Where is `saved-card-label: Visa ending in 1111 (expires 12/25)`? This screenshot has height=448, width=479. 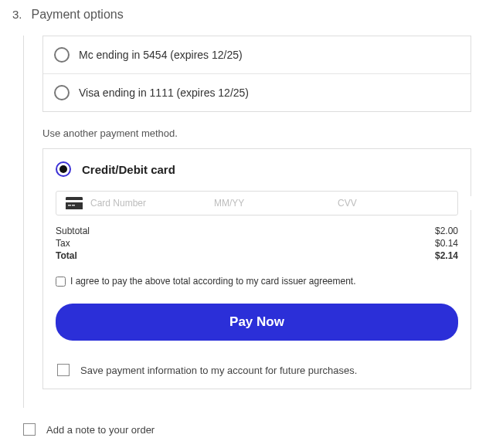 saved-card-label: Visa ending in 1111 (expires 12/25) is located at coordinates (164, 93).